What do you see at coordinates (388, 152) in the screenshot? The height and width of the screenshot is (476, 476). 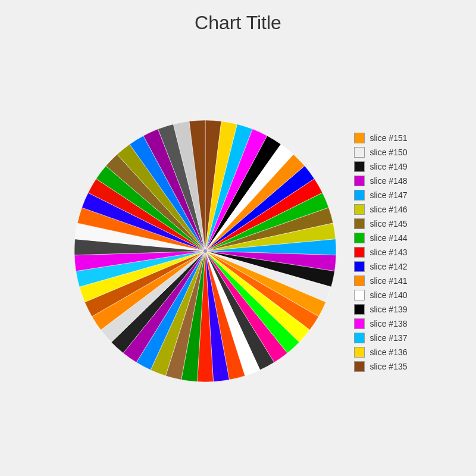 I see `legend-label: slice #150` at bounding box center [388, 152].